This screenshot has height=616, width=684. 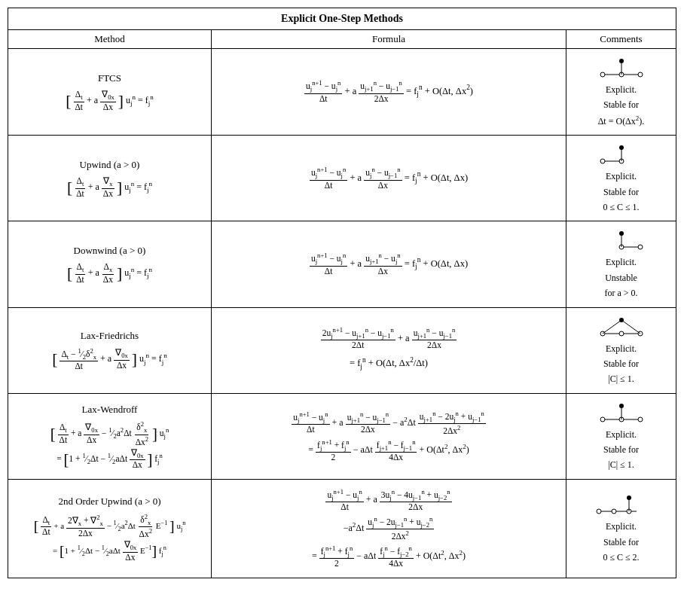 I want to click on table-row: Lax-Friedrichs [ Δt − 1⁄2δ2x Δt + a ∇0xΔ…, so click(x=342, y=351).